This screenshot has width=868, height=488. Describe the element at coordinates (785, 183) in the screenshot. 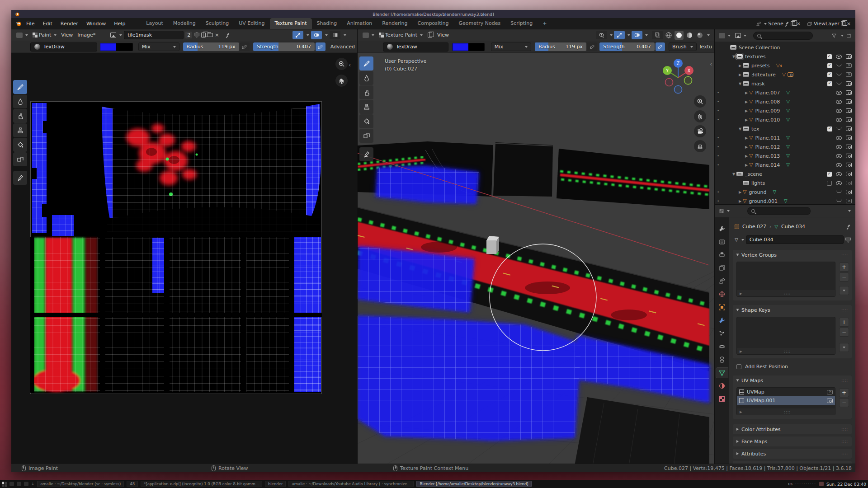

I see `outliner-row-lights: lights` at that location.